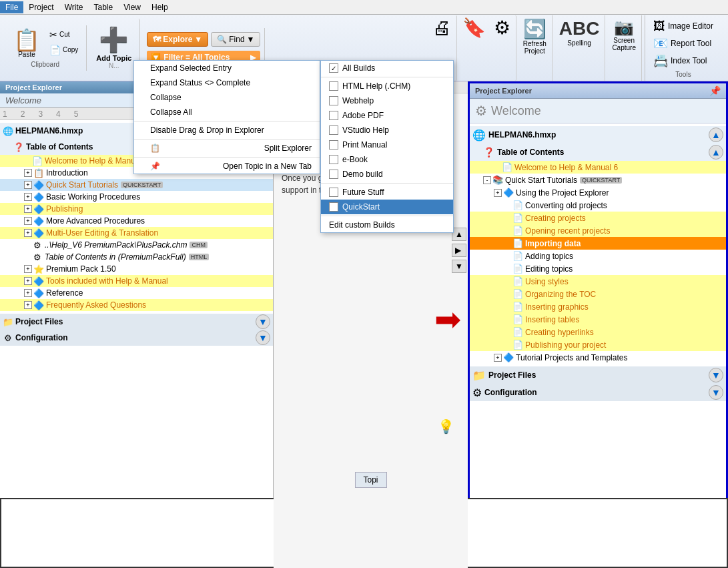 This screenshot has height=568, width=728. What do you see at coordinates (598, 392) in the screenshot?
I see `right-config-node: ⚙ Configuration ▼` at bounding box center [598, 392].